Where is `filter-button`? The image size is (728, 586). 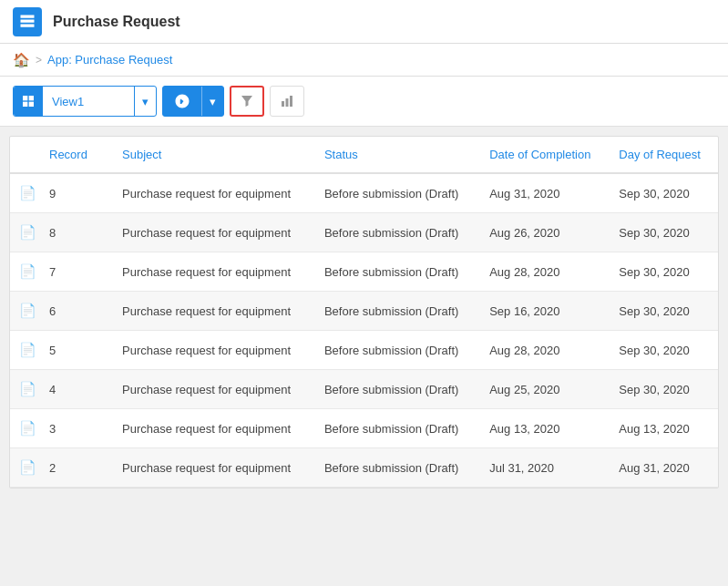 filter-button is located at coordinates (247, 101).